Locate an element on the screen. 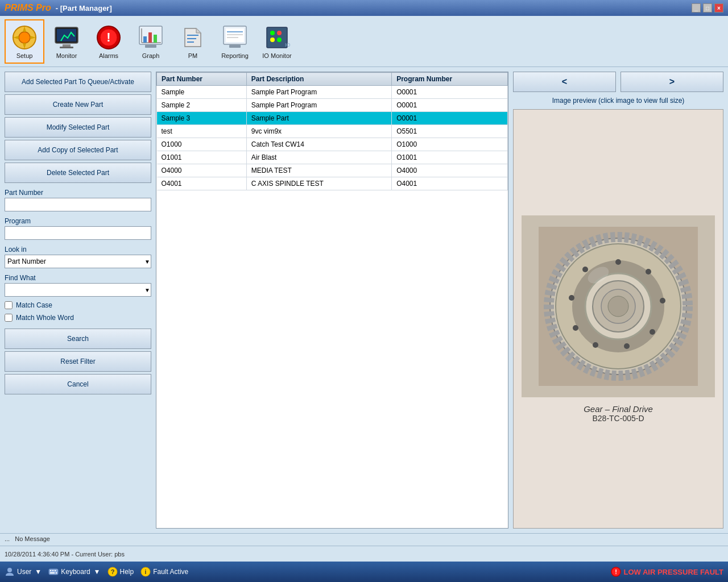 The height and width of the screenshot is (582, 728). col-part-number: Part Number is located at coordinates (202, 80).